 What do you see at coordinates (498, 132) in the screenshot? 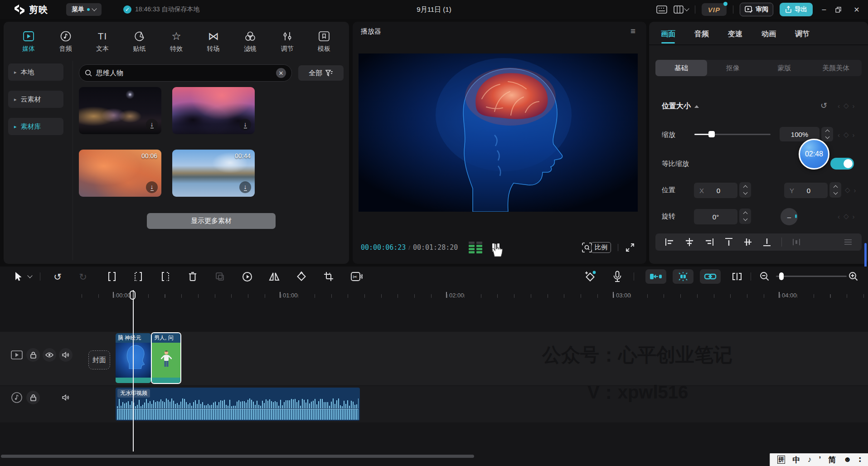
I see `video-preview` at bounding box center [498, 132].